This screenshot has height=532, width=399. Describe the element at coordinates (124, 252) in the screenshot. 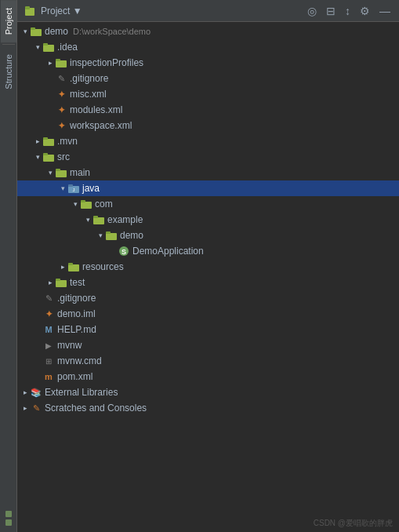

I see `svg-text: S` at that location.